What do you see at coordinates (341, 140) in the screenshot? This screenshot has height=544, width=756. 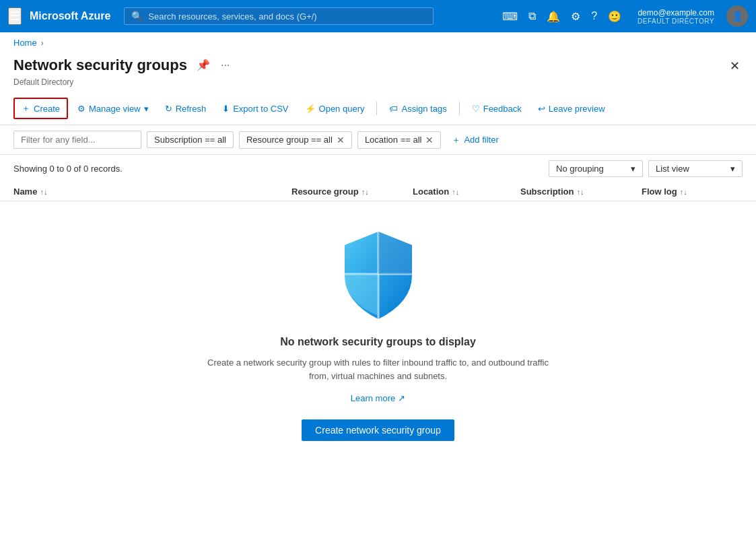 I see `filter-tag-resource-group-close: ✕` at bounding box center [341, 140].